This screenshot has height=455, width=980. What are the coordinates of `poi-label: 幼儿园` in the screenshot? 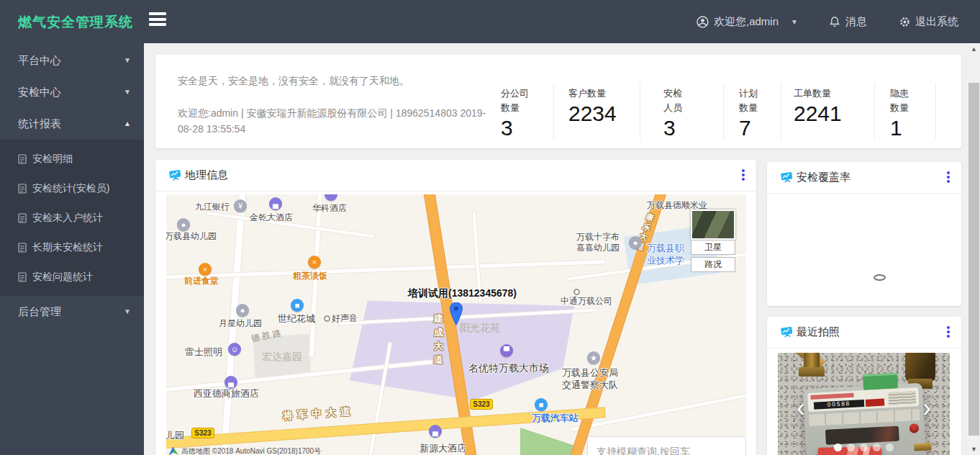 It's located at (176, 436).